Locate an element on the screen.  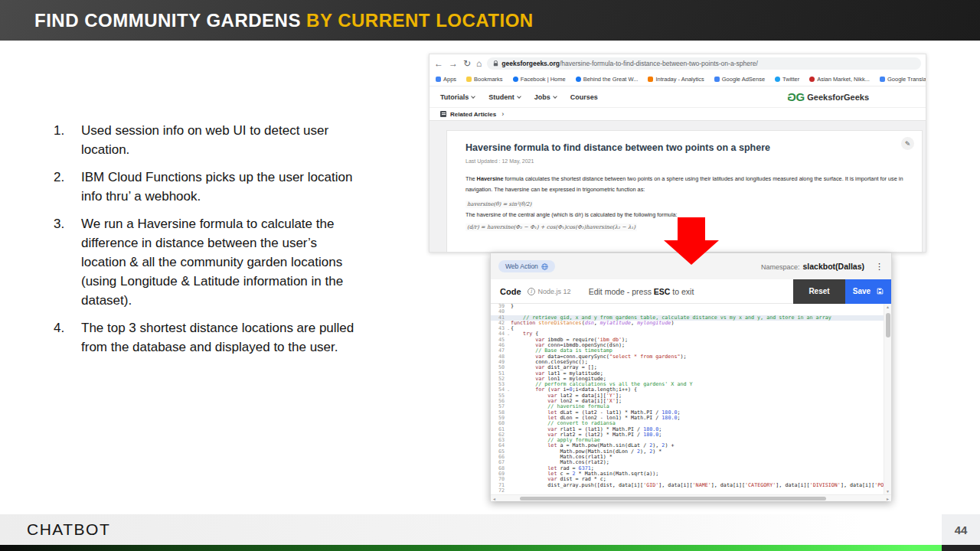
reload-icon: ↻ is located at coordinates (467, 64).